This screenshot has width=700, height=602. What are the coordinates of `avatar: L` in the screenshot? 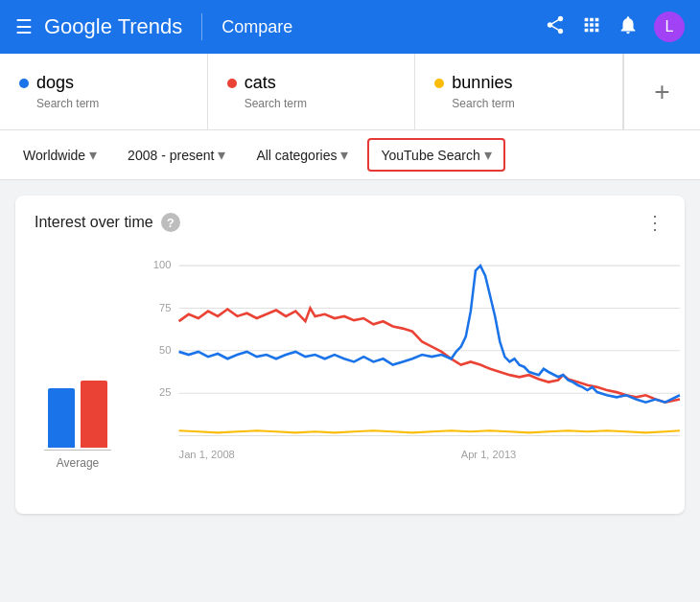 It's located at (669, 27).